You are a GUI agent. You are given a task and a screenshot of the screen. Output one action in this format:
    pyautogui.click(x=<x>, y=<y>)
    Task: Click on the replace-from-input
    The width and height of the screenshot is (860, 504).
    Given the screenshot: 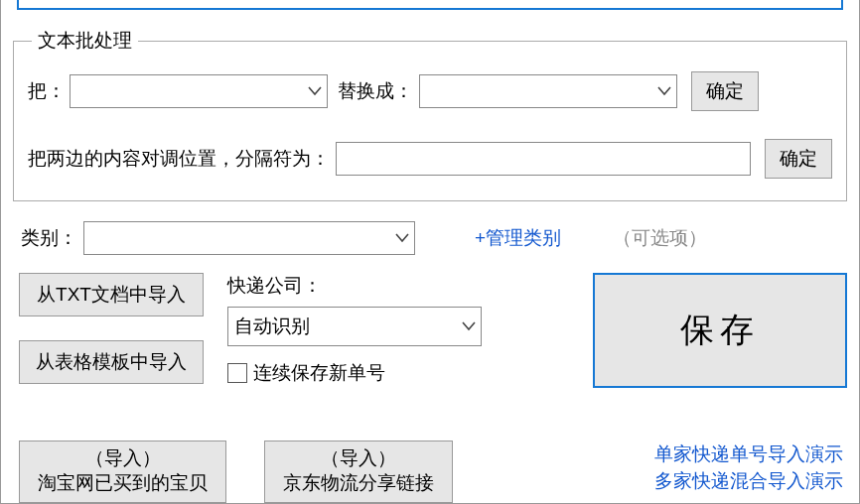 What is the action you would take?
    pyautogui.click(x=187, y=91)
    